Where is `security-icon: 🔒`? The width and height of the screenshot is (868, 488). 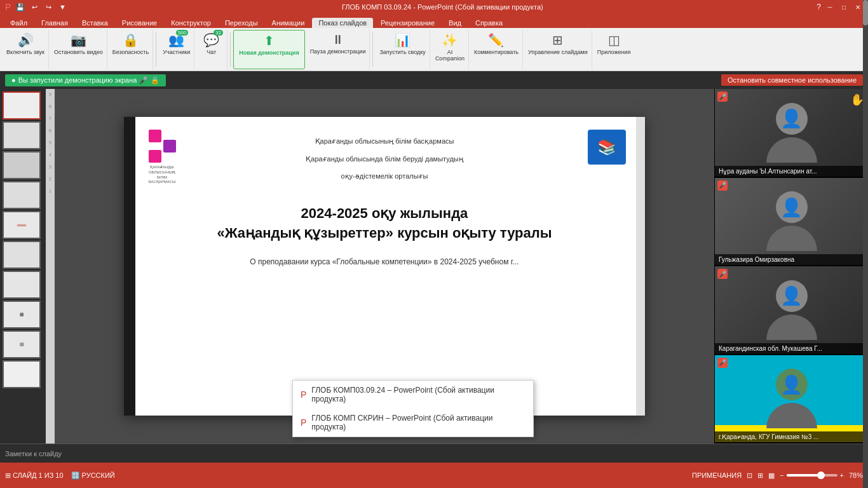 security-icon: 🔒 is located at coordinates (131, 40).